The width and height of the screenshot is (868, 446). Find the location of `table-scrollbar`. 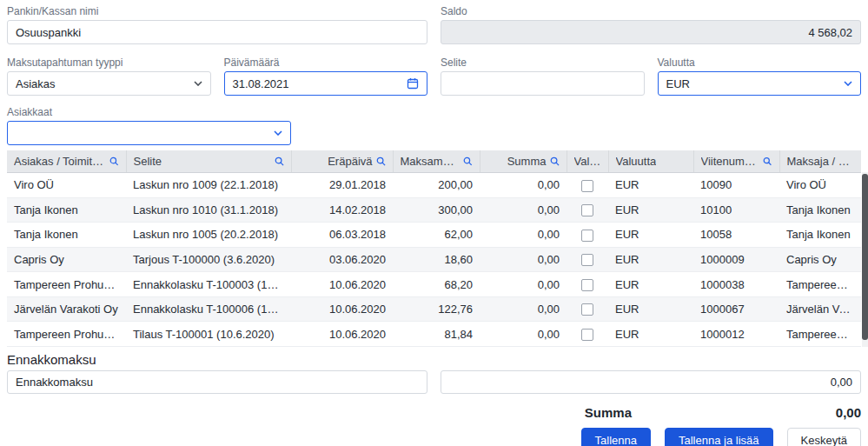

table-scrollbar is located at coordinates (865, 259).